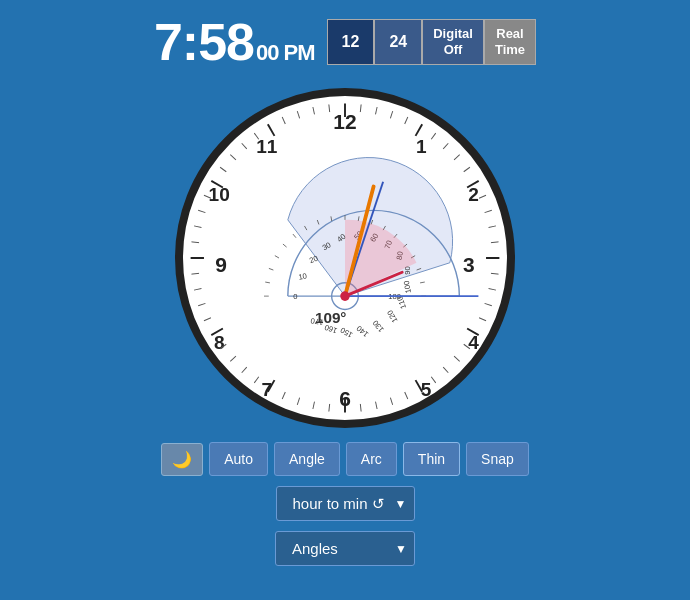 The image size is (690, 600). What do you see at coordinates (432, 42) in the screenshot?
I see `time-format-buttons: 12 24 DigitalOff RealTime` at bounding box center [432, 42].